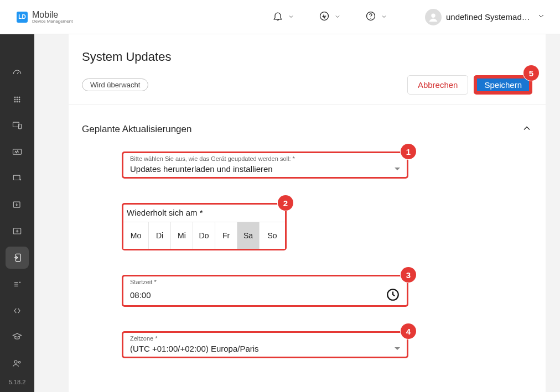  Describe the element at coordinates (160, 236) in the screenshot. I see `day-di: Di` at that location.